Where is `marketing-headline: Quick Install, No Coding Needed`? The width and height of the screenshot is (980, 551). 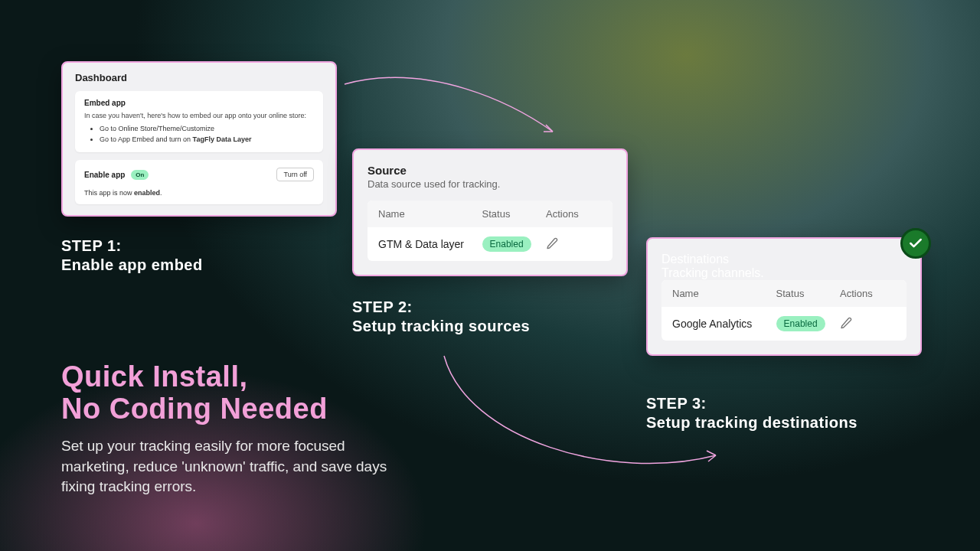 marketing-headline: Quick Install, No Coding Needed is located at coordinates (194, 393).